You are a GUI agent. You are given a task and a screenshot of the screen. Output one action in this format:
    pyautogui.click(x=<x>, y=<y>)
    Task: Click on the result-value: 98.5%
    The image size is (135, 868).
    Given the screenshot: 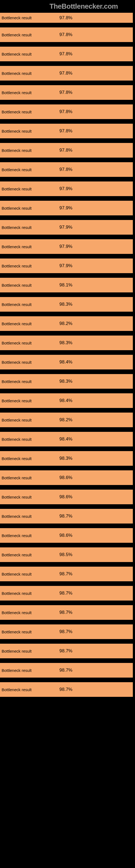 What is the action you would take?
    pyautogui.click(x=96, y=555)
    